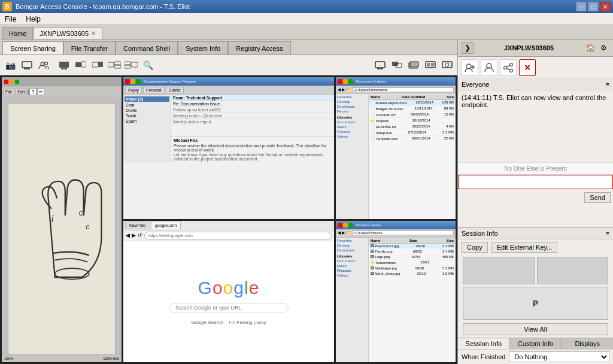 This screenshot has width=613, height=364. What do you see at coordinates (608, 84) in the screenshot?
I see `chat-menu-icon: ≡` at bounding box center [608, 84].